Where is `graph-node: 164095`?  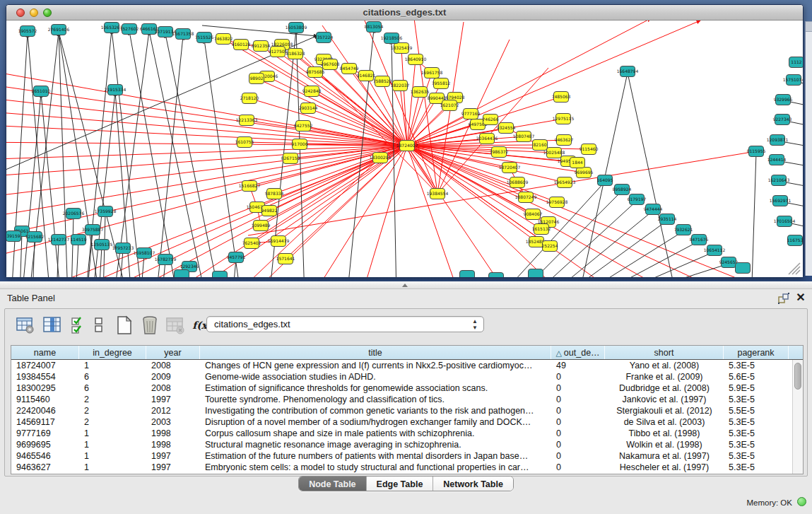 graph-node: 164095 is located at coordinates (605, 181).